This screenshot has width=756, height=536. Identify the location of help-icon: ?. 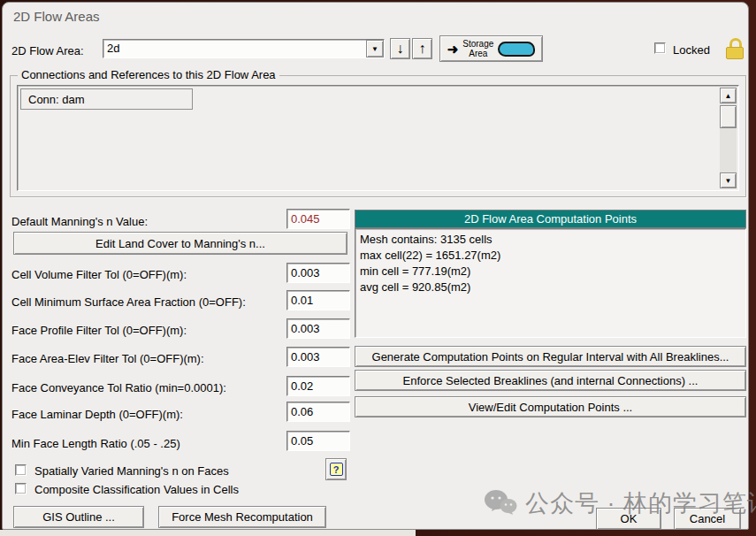
(336, 469).